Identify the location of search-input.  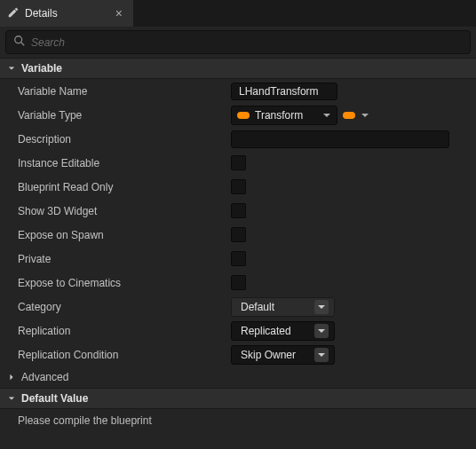
(247, 43).